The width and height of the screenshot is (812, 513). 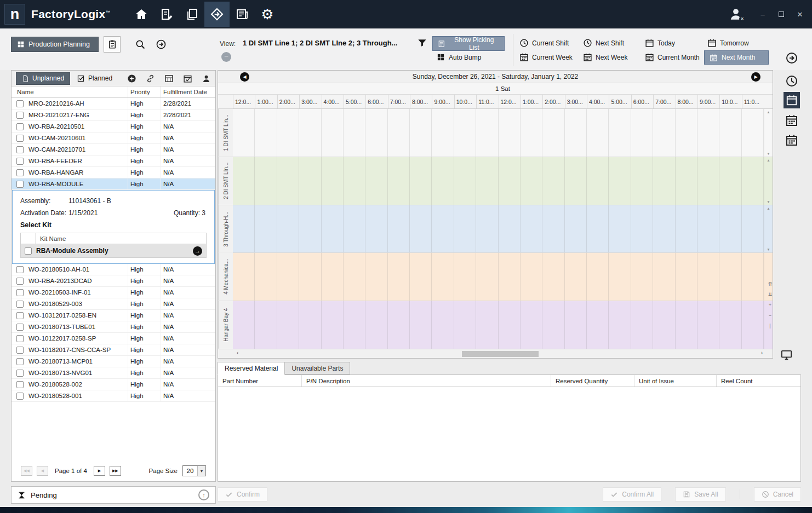 What do you see at coordinates (187, 79) in the screenshot?
I see `schedule-check-icon` at bounding box center [187, 79].